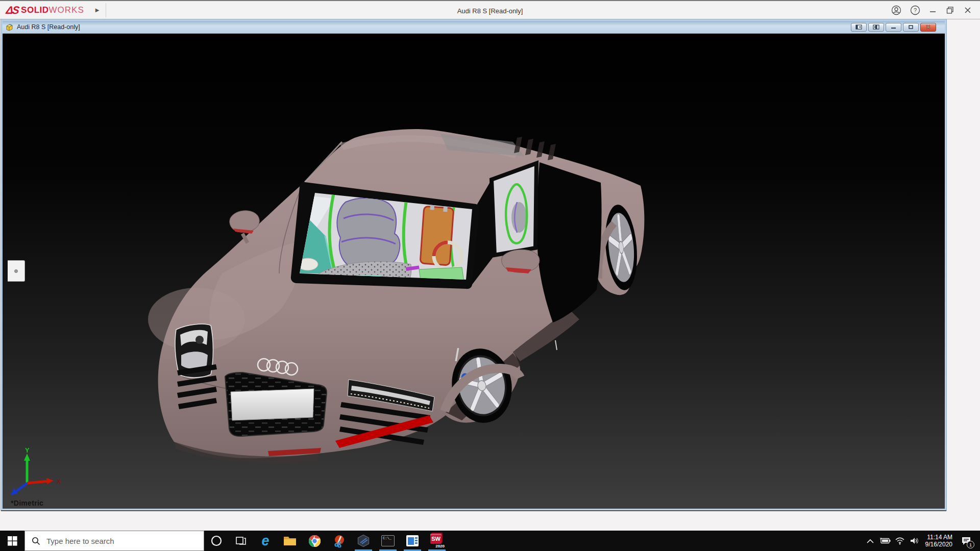 Image resolution: width=980 pixels, height=551 pixels. What do you see at coordinates (971, 545) in the screenshot?
I see `notification-badge: 1` at bounding box center [971, 545].